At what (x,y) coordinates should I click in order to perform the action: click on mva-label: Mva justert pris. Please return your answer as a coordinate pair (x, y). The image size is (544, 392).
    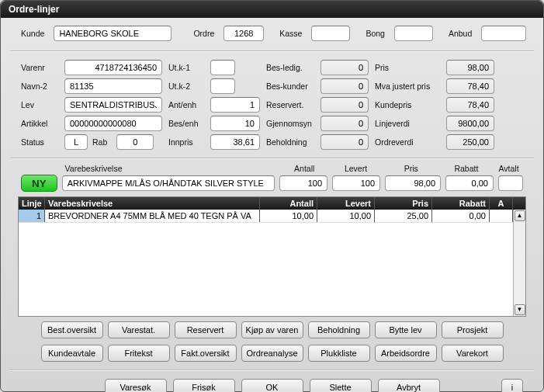
    Looking at the image, I should click on (407, 86).